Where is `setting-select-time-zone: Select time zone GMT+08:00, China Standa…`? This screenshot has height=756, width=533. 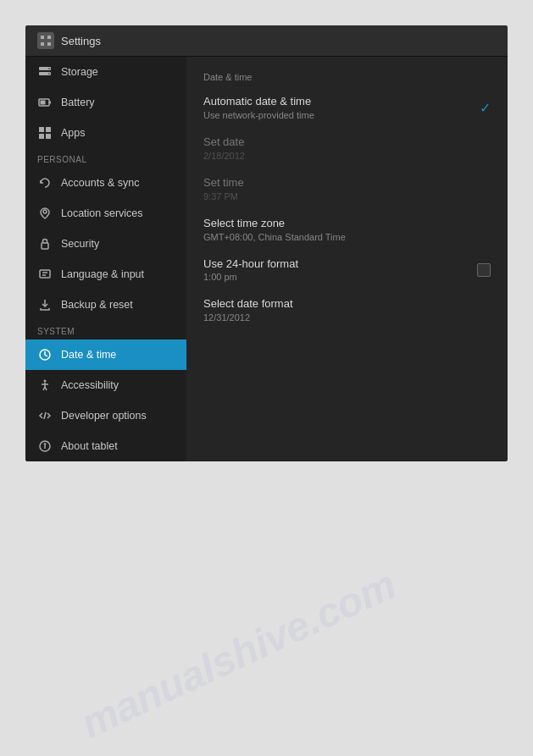 setting-select-time-zone: Select time zone GMT+08:00, China Standa… is located at coordinates (347, 229).